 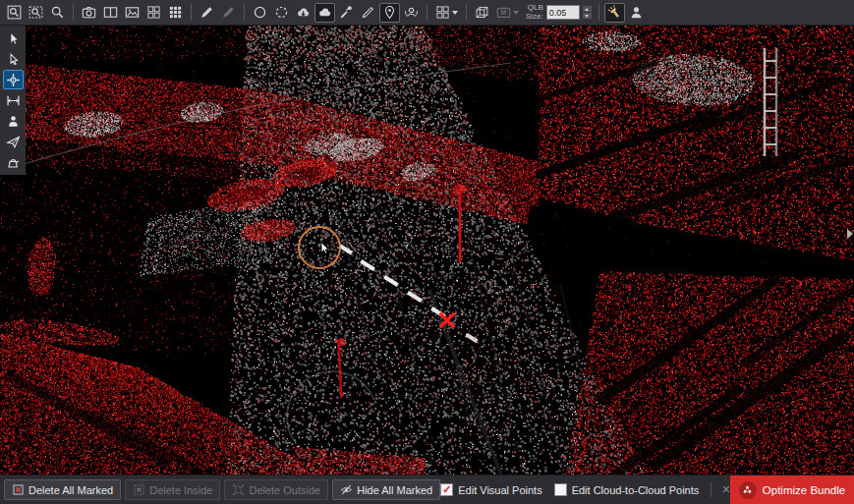 What do you see at coordinates (132, 12) in the screenshot?
I see `image-icon` at bounding box center [132, 12].